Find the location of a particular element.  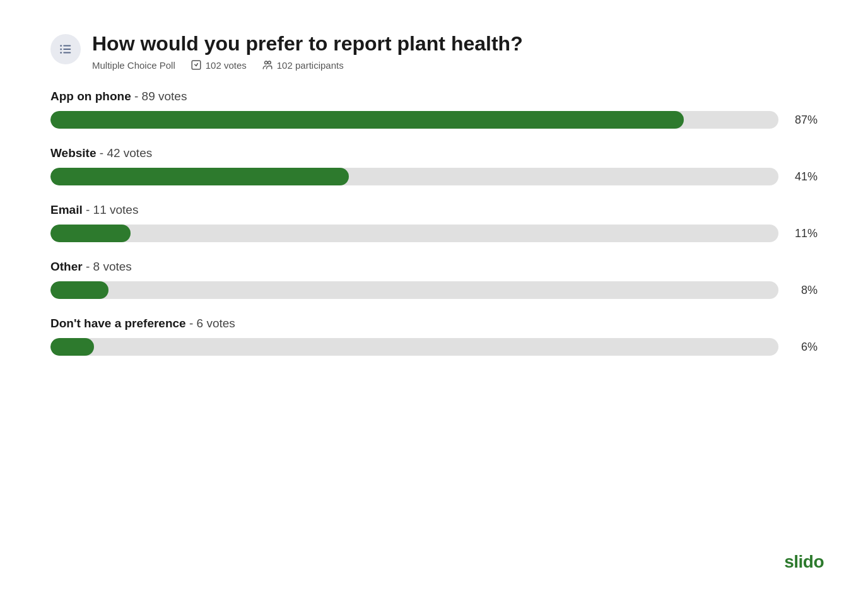

bar-row: 8% is located at coordinates (434, 290).